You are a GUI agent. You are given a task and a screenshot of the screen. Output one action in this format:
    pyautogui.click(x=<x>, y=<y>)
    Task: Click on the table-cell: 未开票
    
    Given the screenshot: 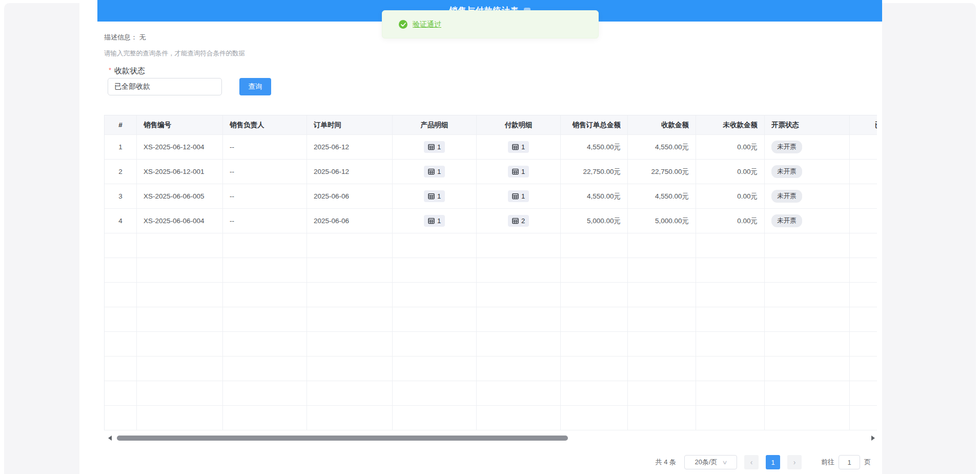 What is the action you would take?
    pyautogui.click(x=807, y=196)
    